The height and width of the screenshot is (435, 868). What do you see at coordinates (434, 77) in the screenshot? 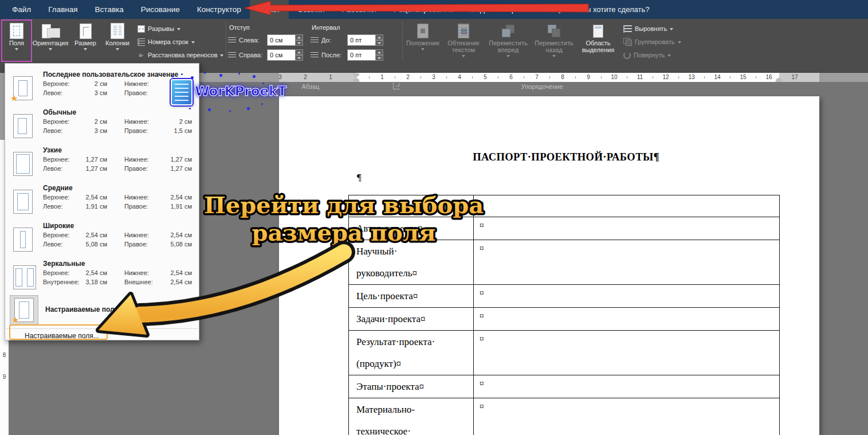
I see `ruler-number: 3` at bounding box center [434, 77].